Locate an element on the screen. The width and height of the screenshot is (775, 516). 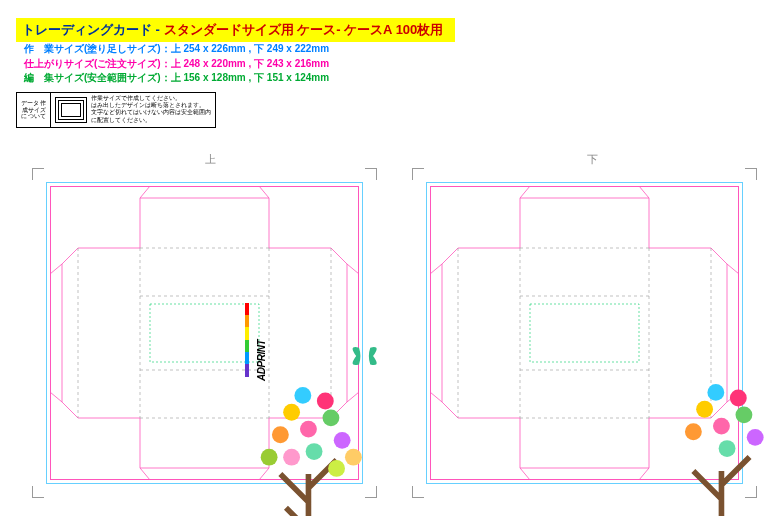
sample-artwork is located at coordinates (618, 340).